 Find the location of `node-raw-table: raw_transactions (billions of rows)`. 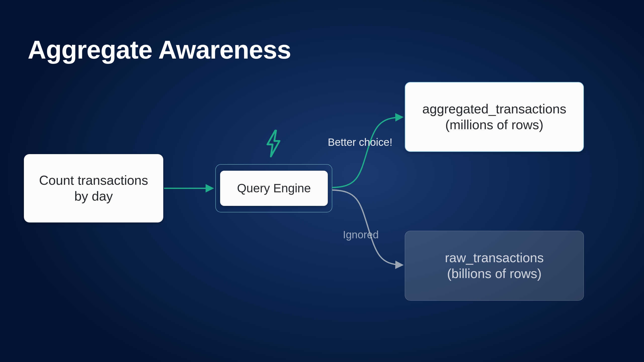

node-raw-table: raw_transactions (billions of rows) is located at coordinates (494, 266).